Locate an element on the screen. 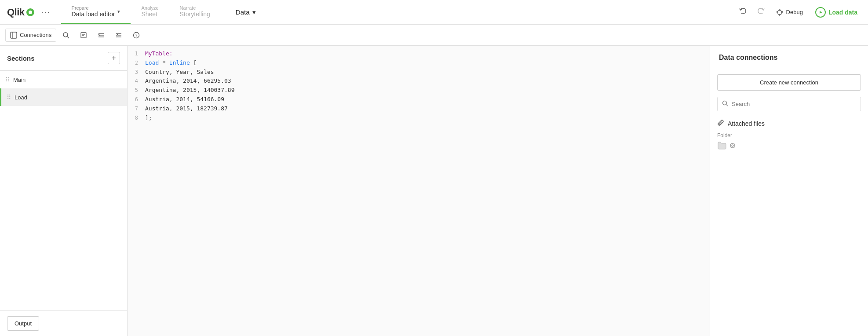 Image resolution: width=868 pixels, height=336 pixels. line-number-6: 6 is located at coordinates (136, 99).